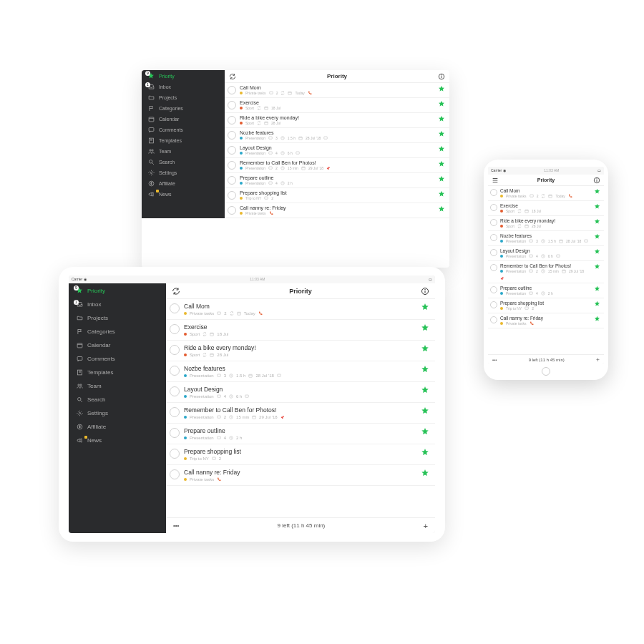 The height and width of the screenshot is (644, 644). What do you see at coordinates (183, 87) in the screenshot?
I see `sidebar-item-inbox: 1Inbox` at bounding box center [183, 87].